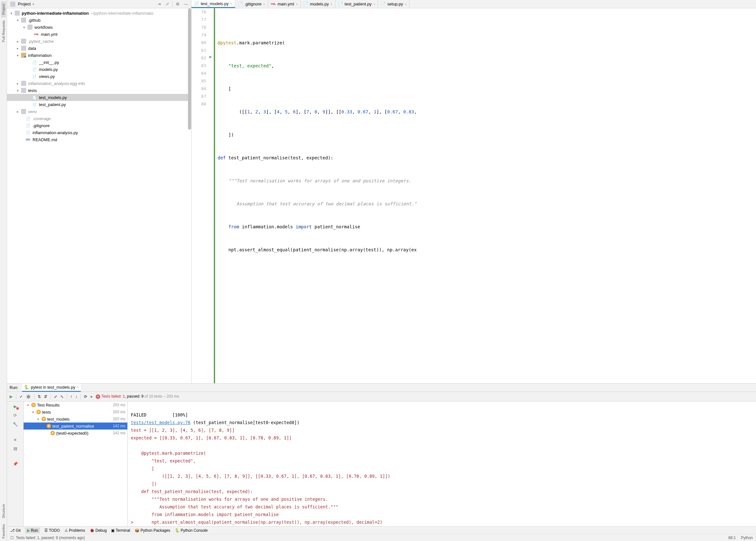 This screenshot has height=541, width=756. What do you see at coordinates (99, 41) in the screenshot?
I see `tree-item: ▸.pytest_cache` at bounding box center [99, 41].